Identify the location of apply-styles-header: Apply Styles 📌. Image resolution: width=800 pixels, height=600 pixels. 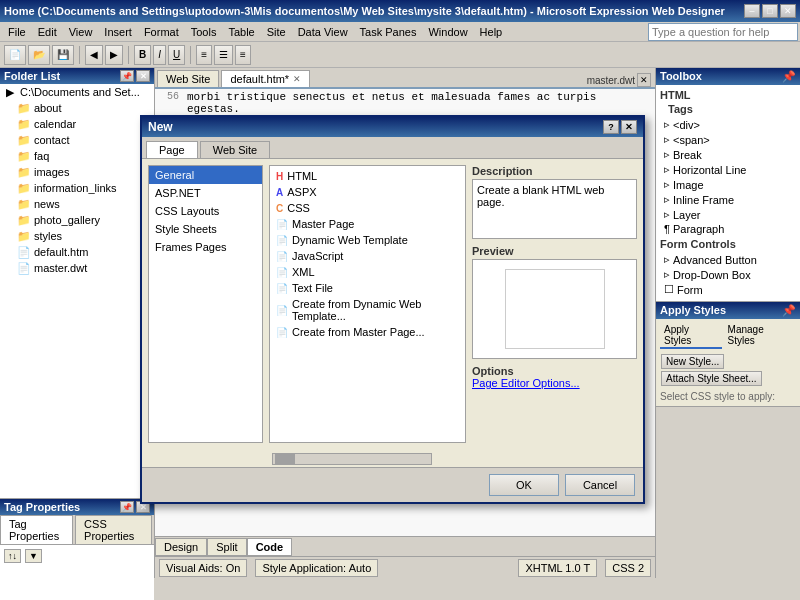
(728, 310).